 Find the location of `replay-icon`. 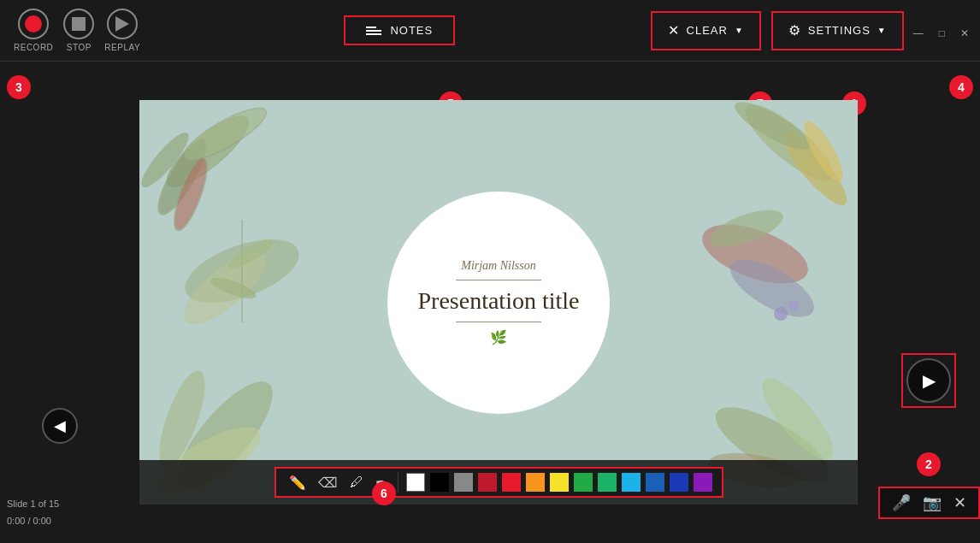

replay-icon is located at coordinates (122, 24).